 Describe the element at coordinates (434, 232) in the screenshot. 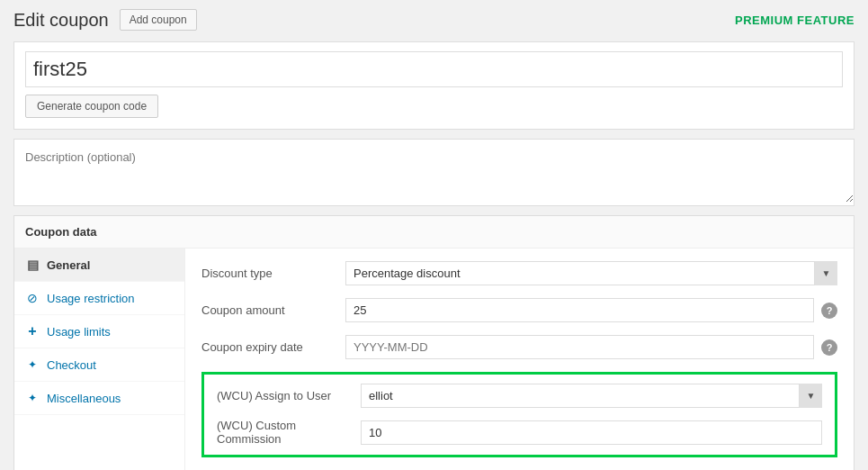

I see `coupon-data-title: Coupon data` at that location.